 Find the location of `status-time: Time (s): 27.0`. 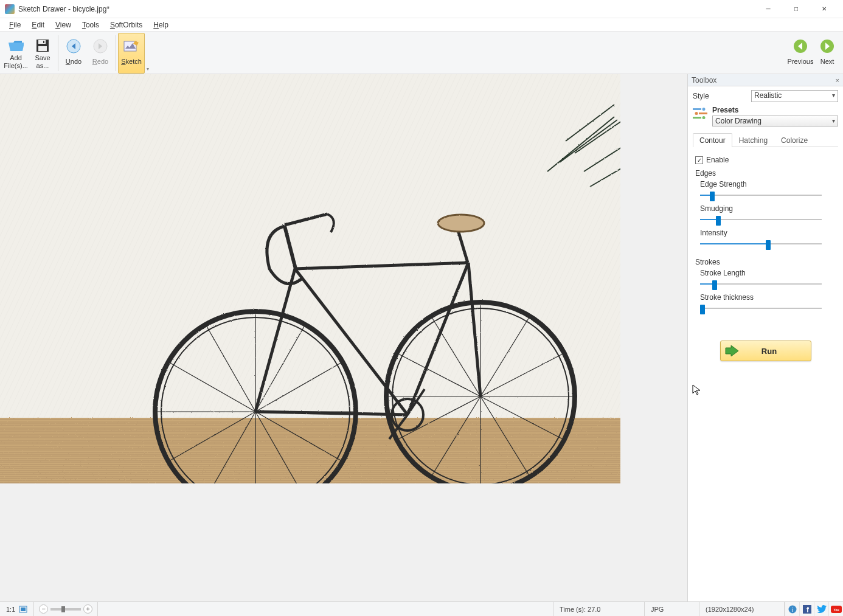

status-time: Time (s): 27.0 is located at coordinates (599, 609).